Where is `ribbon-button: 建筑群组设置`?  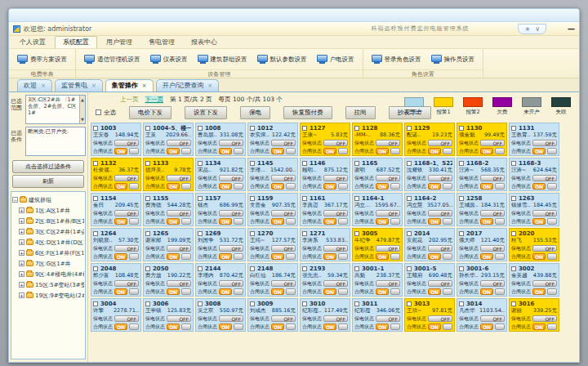
ribbon-button: 建筑群组设置 is located at coordinates (222, 59).